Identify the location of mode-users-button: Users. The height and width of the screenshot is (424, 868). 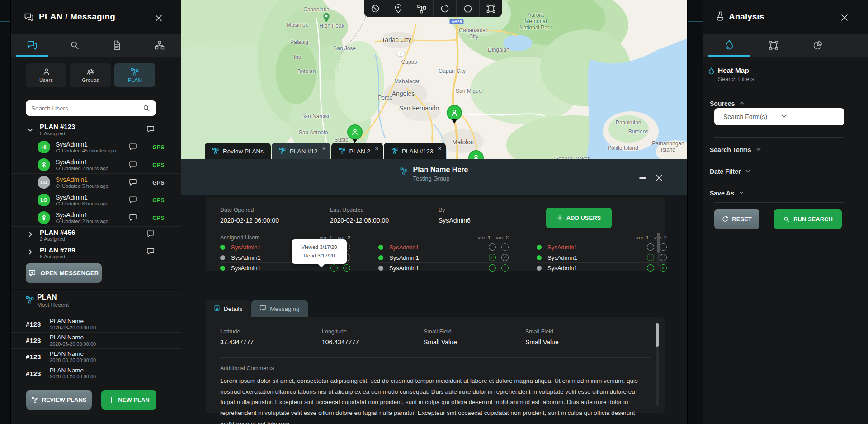
(46, 75).